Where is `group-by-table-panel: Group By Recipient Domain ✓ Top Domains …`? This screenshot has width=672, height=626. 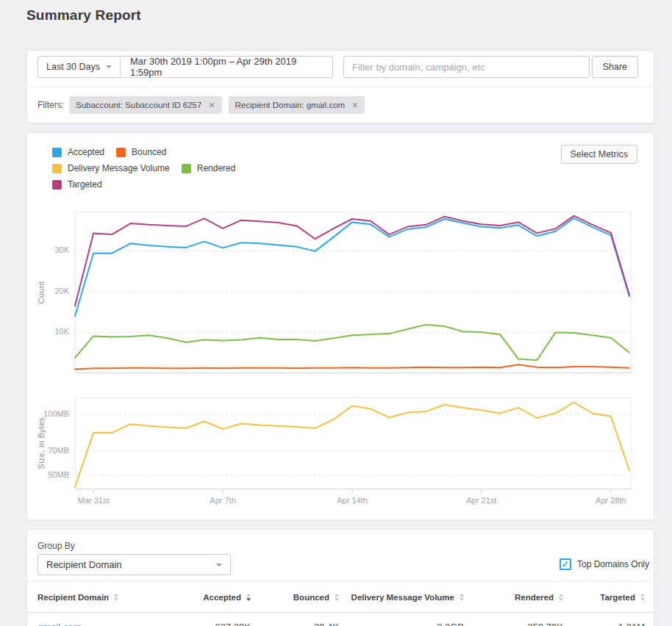 group-by-table-panel: Group By Recipient Domain ✓ Top Domains … is located at coordinates (340, 578).